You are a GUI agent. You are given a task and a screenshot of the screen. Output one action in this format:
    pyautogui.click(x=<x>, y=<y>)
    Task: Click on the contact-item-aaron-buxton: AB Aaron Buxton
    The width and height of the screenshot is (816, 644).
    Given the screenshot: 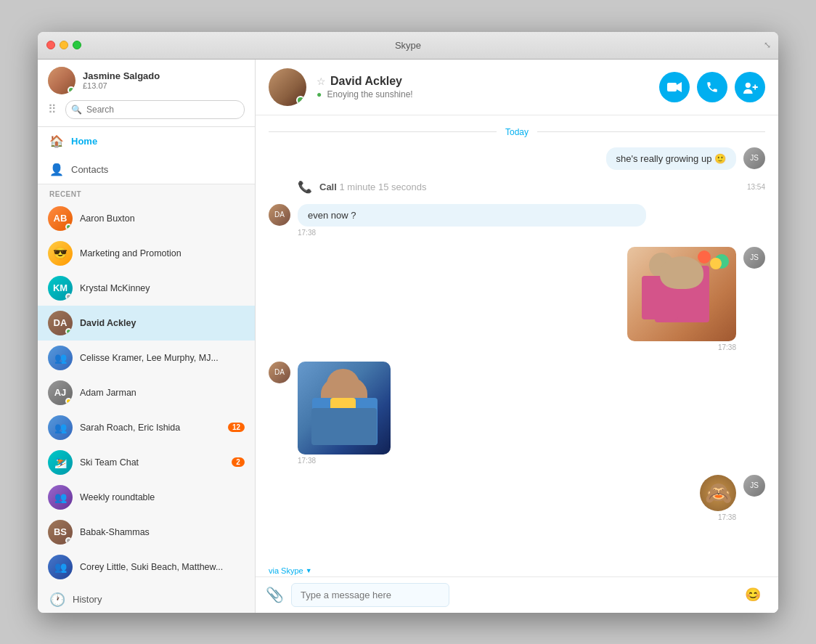 What is the action you would take?
    pyautogui.click(x=147, y=219)
    